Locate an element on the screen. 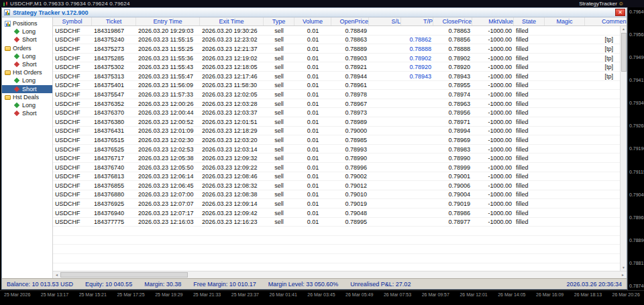 Image resolution: width=644 pixels, height=305 pixels. scroll-left-icon: ◄ is located at coordinates (56, 275).